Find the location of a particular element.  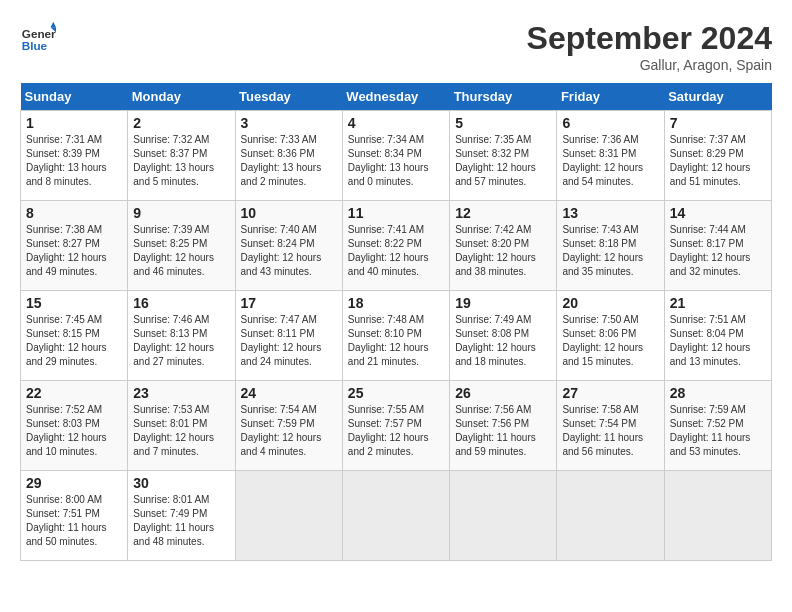

col-saturday: Saturday is located at coordinates (718, 97).